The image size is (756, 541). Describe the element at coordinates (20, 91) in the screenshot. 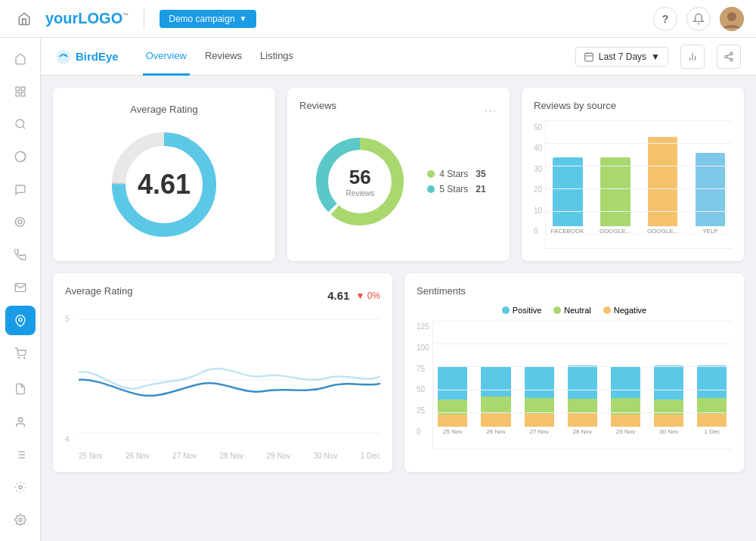

I see `sidebar-item-grid` at that location.